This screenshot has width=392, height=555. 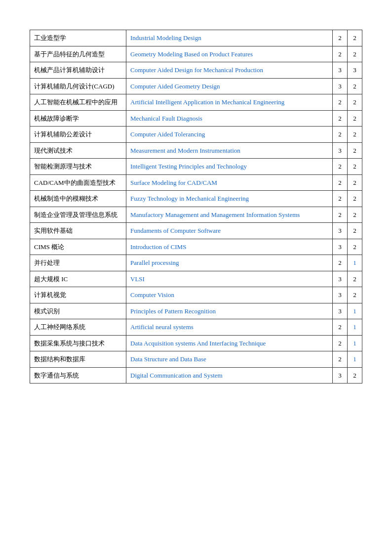 What do you see at coordinates (196, 214) in the screenshot?
I see `table-row: 制造企业管理及管理信息系统Manufactory Management and …` at bounding box center [196, 214].